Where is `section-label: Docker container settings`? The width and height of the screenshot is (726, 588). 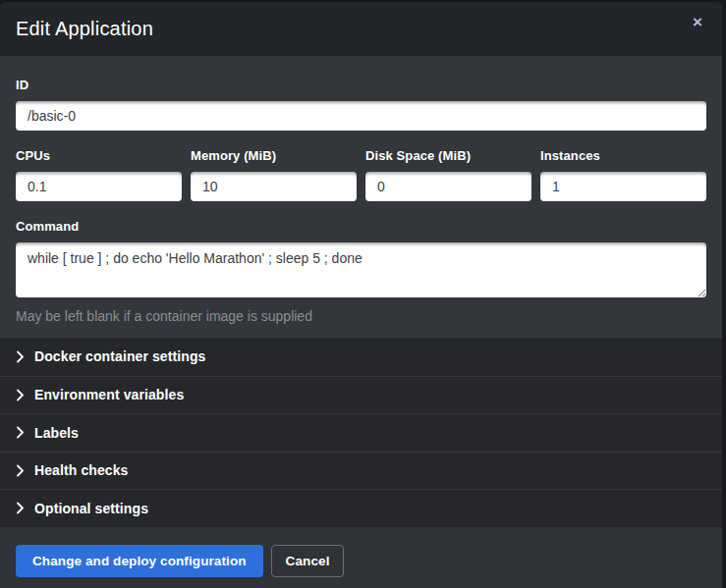 section-label: Docker container settings is located at coordinates (120, 356).